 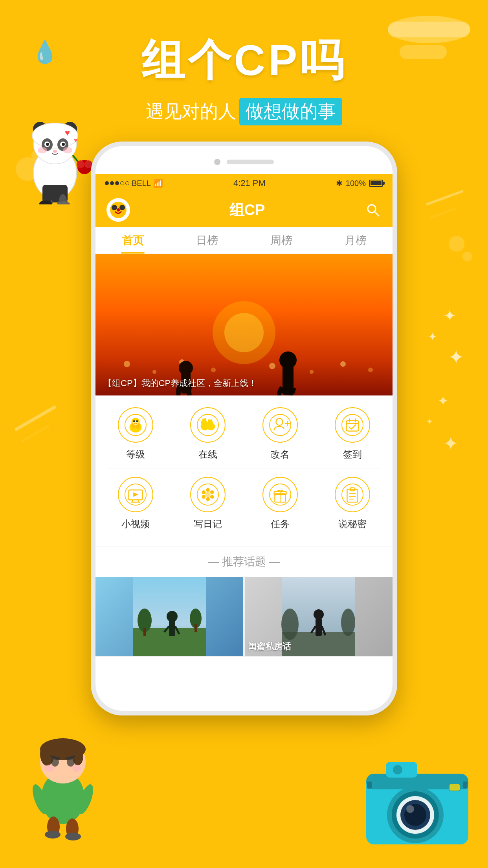 I want to click on camera-decoration, so click(x=417, y=801).